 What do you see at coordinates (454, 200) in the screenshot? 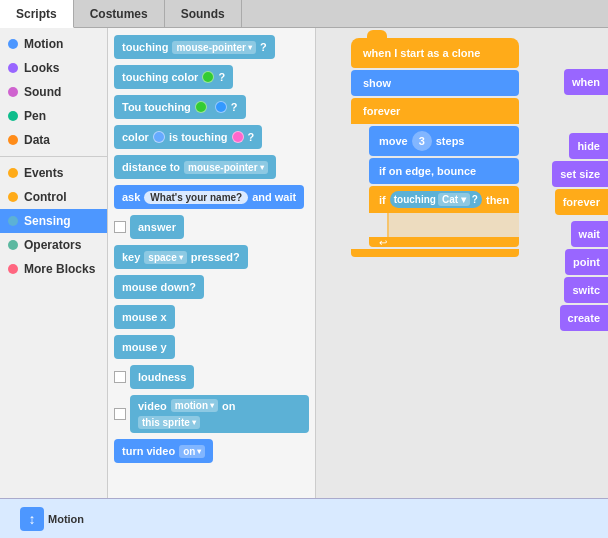
I see `touching-dropdown: Cat ▾` at bounding box center [454, 200].